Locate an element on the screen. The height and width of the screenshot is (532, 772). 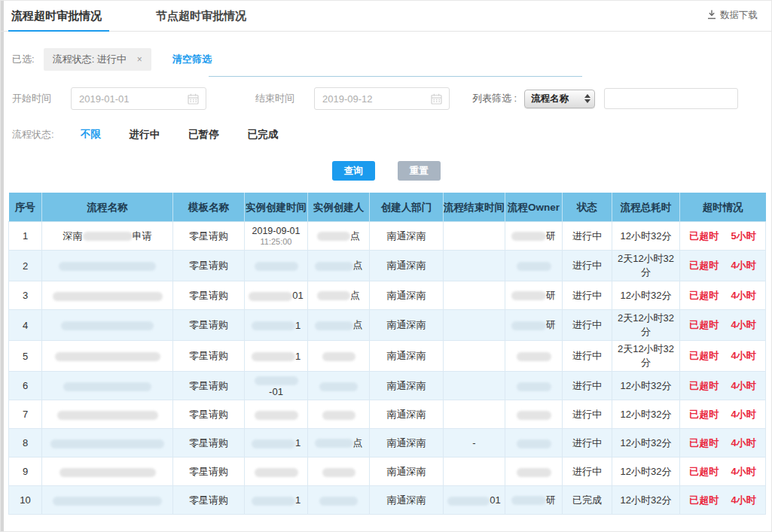
table-row: 2零星请购点南通深南进行中2天12小时32分已超时4小时 is located at coordinates (387, 266).